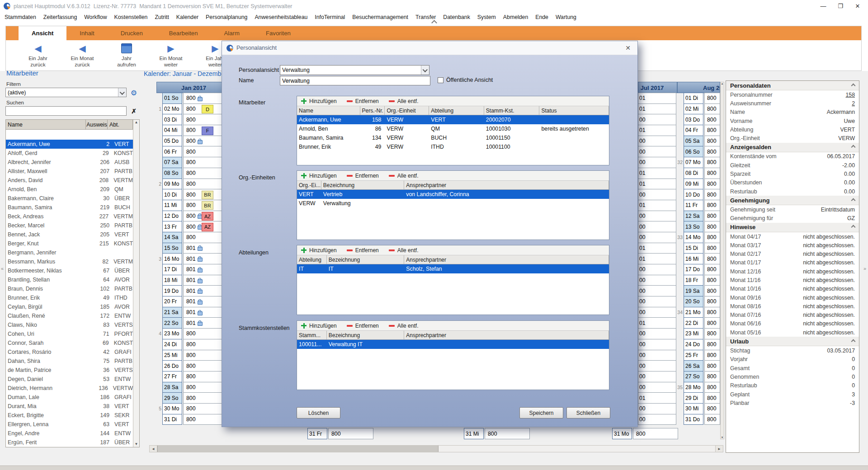 This screenshot has height=470, width=868. What do you see at coordinates (330, 17) in the screenshot?
I see `menu-item-infoterminal: InfoTerminal` at bounding box center [330, 17].